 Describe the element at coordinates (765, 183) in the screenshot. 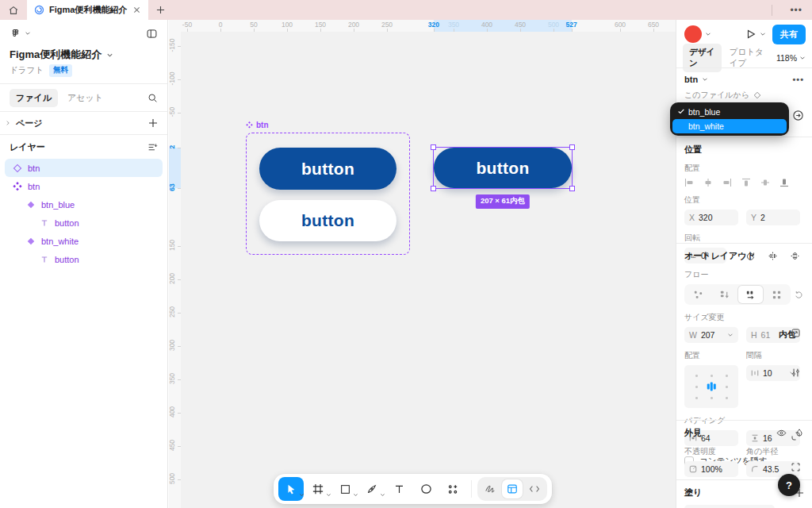

I see `align-v-center-icon` at that location.